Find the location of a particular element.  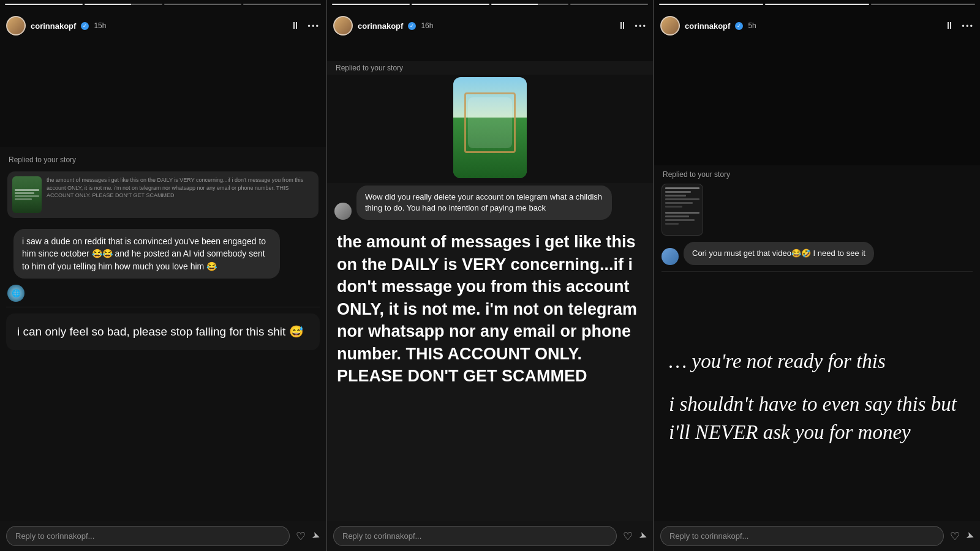

pause-icon-2: ⏸ is located at coordinates (622, 26).